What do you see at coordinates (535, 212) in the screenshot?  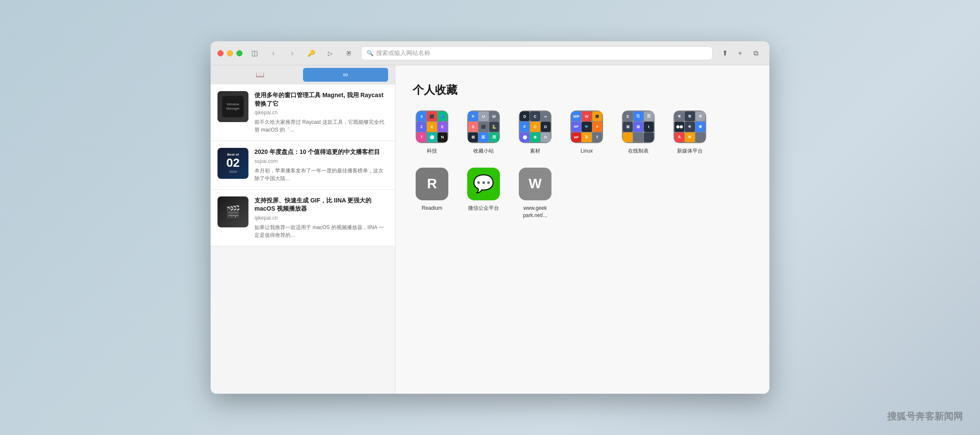 I see `fav-label: www.geek park.net/...` at bounding box center [535, 212].